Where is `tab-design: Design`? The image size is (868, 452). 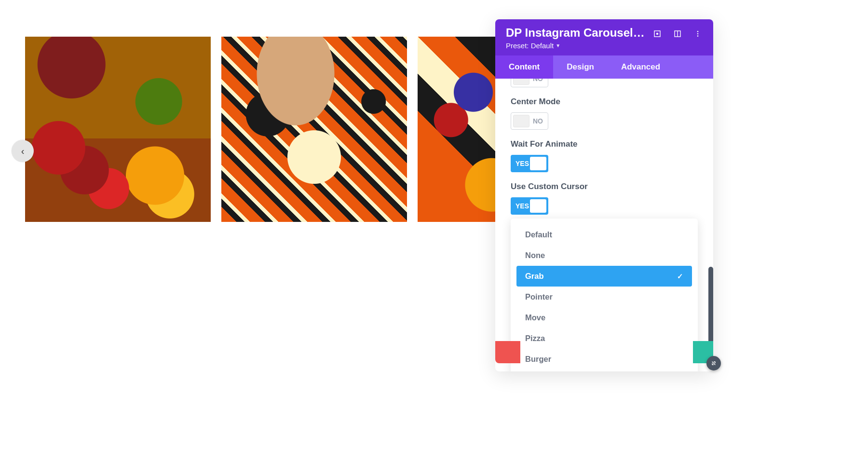 tab-design: Design is located at coordinates (581, 67).